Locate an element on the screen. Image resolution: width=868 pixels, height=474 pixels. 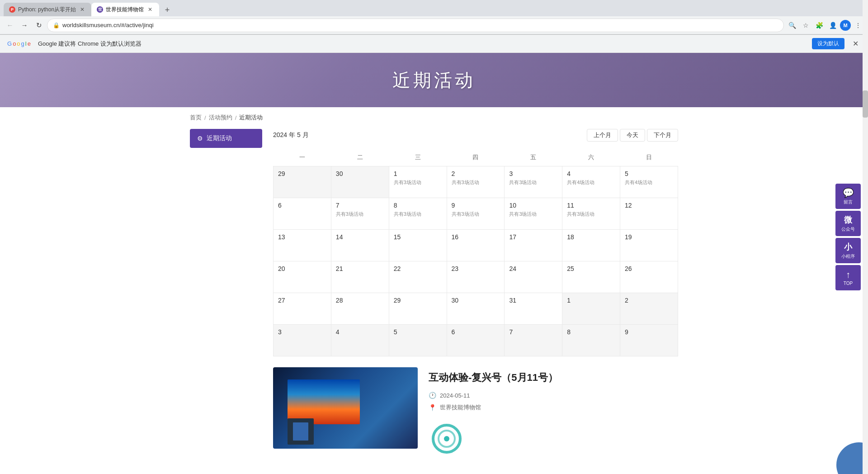
calendar-header: 2024 年 5 月 上个月 今天 下个月 is located at coordinates (476, 135).